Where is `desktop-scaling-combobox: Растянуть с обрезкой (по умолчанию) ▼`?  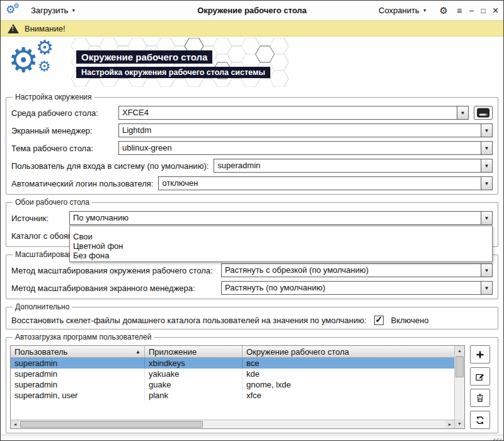
desktop-scaling-combobox: Растянуть с обрезкой (по умолчанию) ▼ is located at coordinates (357, 270).